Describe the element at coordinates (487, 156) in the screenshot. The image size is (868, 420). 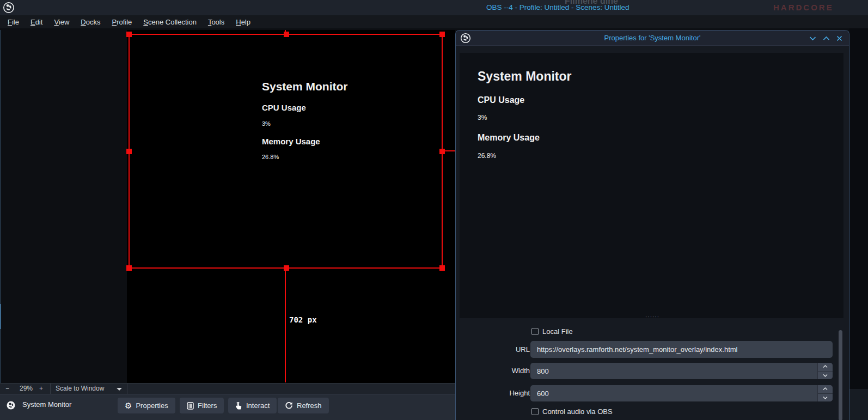
I see `preview-mem-value: 26.8%` at that location.